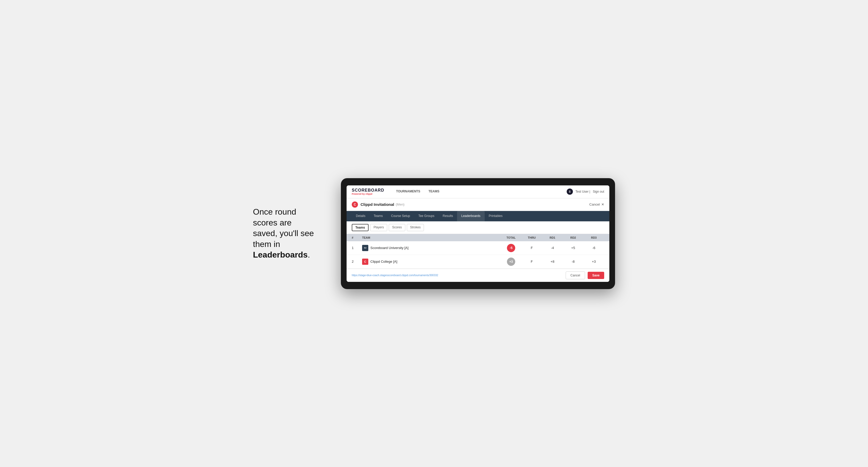  I want to click on col-rd3: RD3, so click(594, 238).